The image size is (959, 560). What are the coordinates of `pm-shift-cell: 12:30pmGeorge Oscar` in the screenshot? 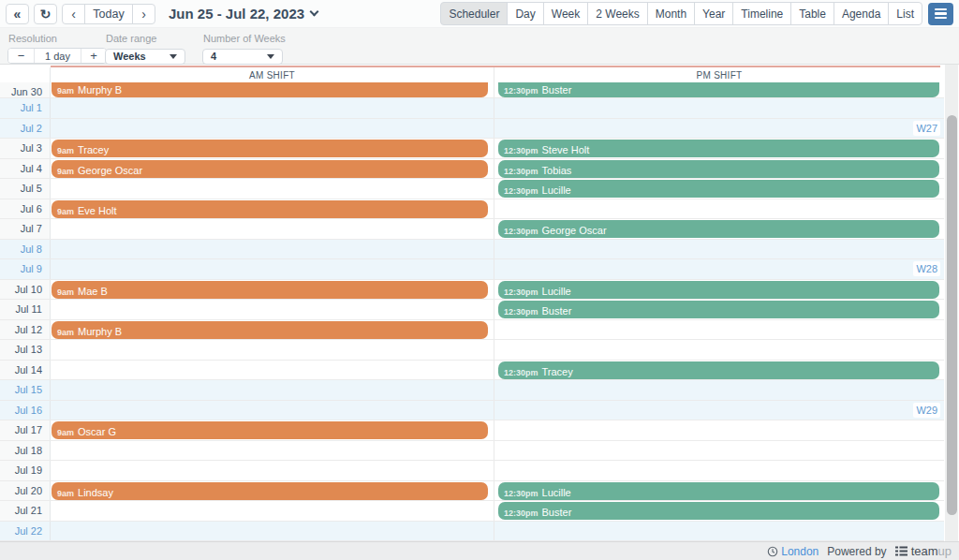 It's located at (719, 228).